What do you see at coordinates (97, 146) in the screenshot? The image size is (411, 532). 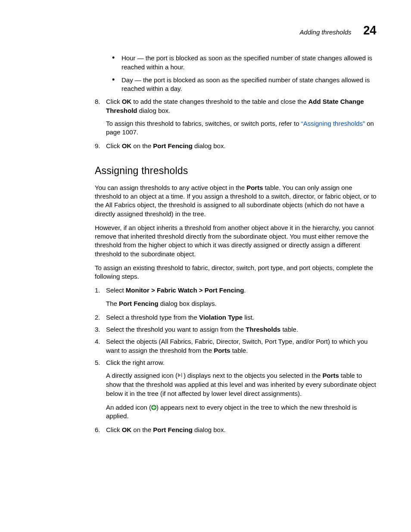 I see `step-number: 9.` at bounding box center [97, 146].